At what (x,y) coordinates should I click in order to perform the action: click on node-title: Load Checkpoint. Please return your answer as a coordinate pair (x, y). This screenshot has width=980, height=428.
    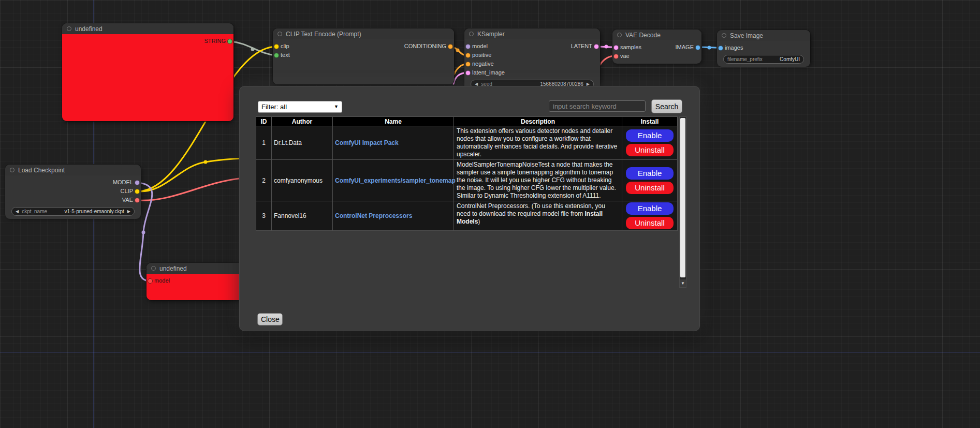
    Looking at the image, I should click on (41, 170).